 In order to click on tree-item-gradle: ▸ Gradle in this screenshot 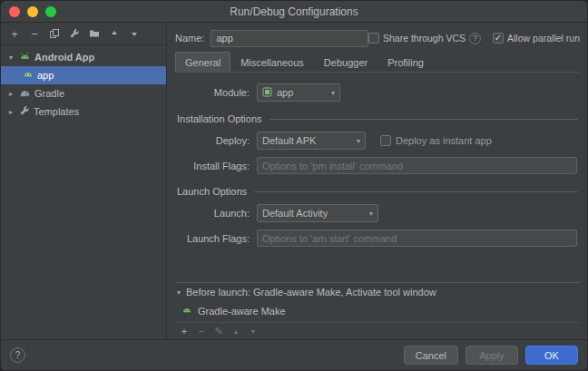, I will do `click(83, 93)`.